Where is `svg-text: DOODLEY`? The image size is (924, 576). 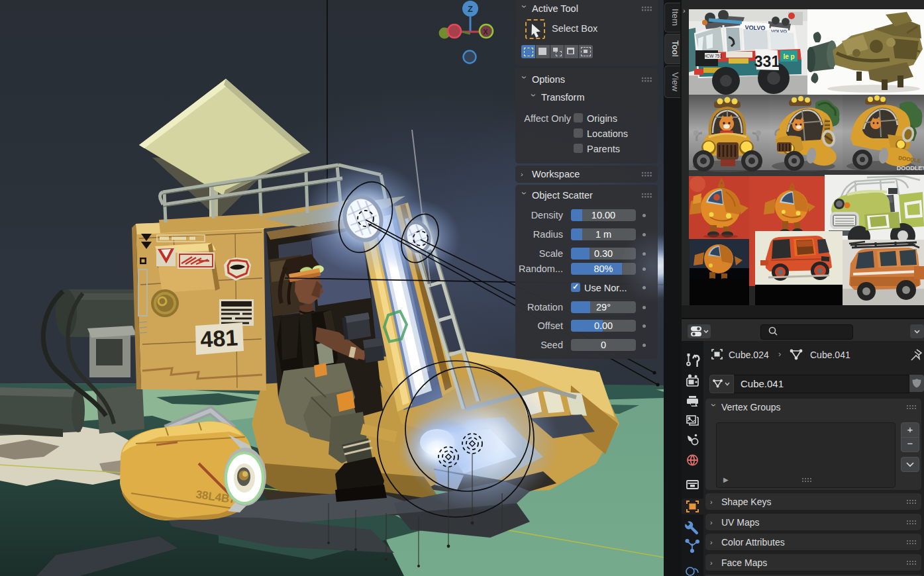
svg-text: DOODLEY is located at coordinates (910, 168).